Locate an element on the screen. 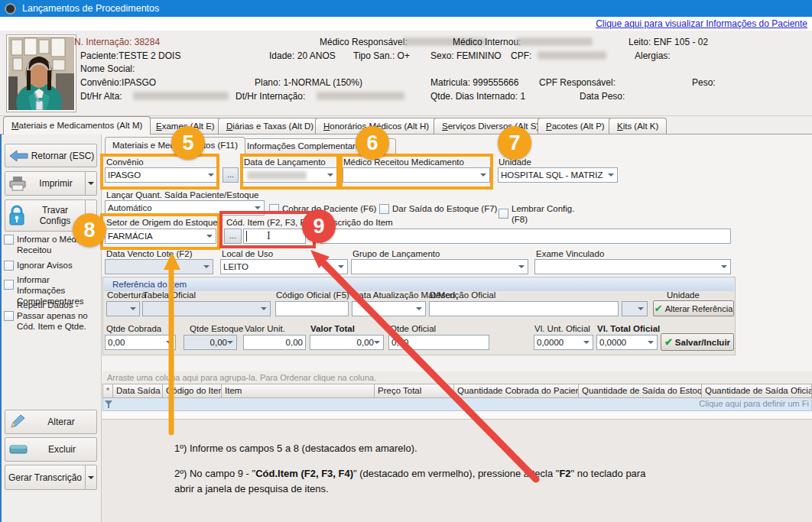 The height and width of the screenshot is (522, 812). grid-col-qtd-saida-estoque: Quantidade de Saída do Estoque is located at coordinates (641, 391).